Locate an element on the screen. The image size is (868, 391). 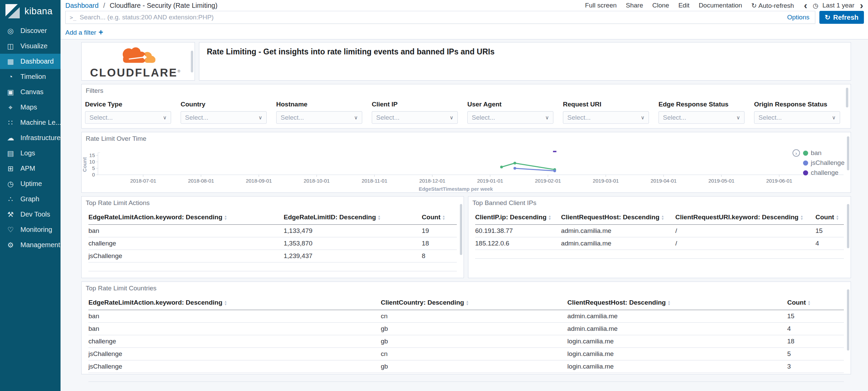
breadcrumb-dashboard-link: Dashboard is located at coordinates (82, 5).